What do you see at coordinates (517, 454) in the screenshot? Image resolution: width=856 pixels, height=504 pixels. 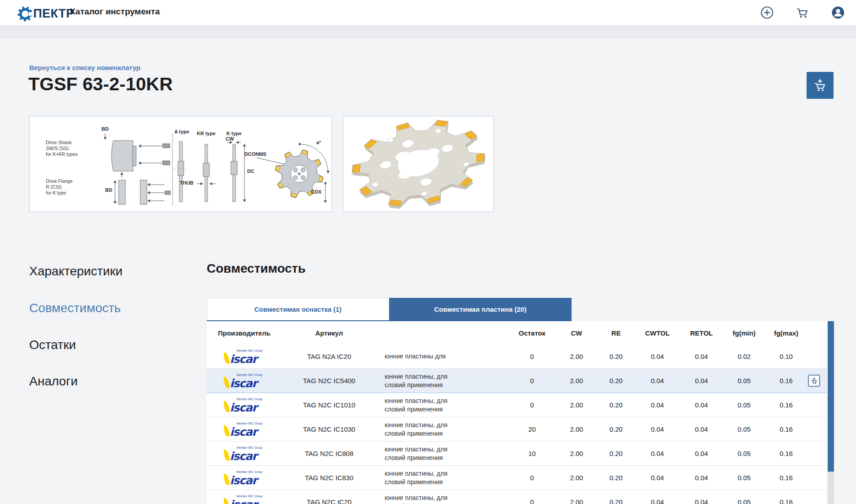 I see `table-row: Member IMC Group iscar TAG N2C IC808 юнн…` at bounding box center [517, 454].